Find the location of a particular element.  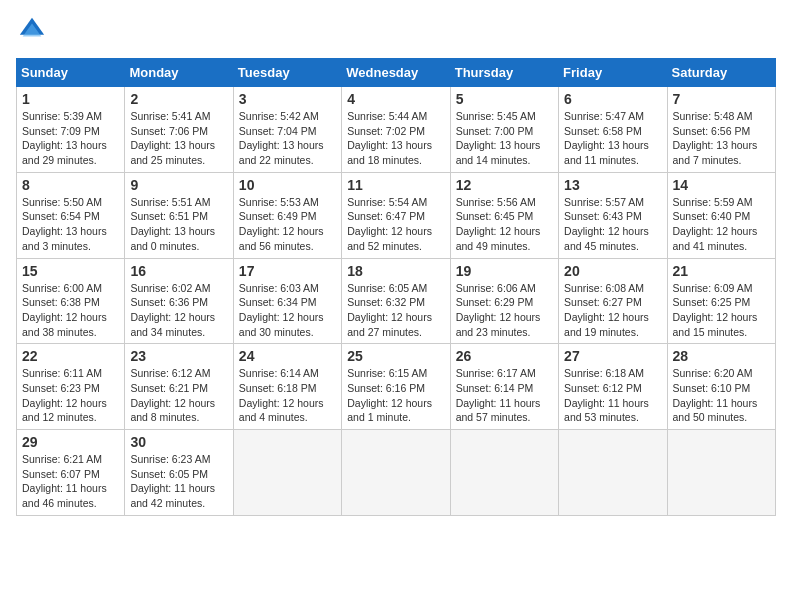

day-info: Sunrise: 6:20 AM Sunset: 6:10 PM Dayligh… is located at coordinates (722, 396).